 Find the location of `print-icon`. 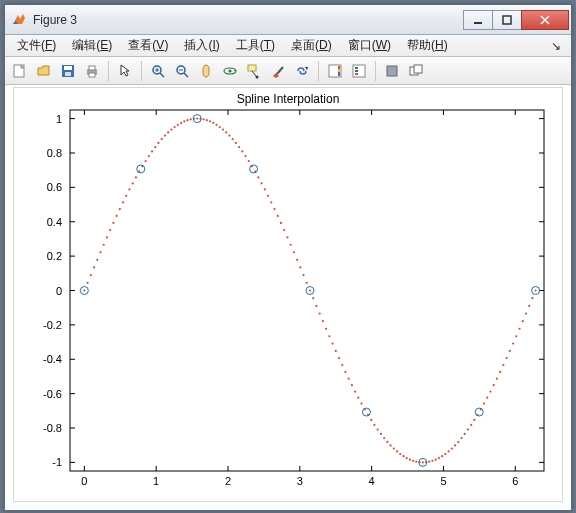

print-icon is located at coordinates (92, 71).